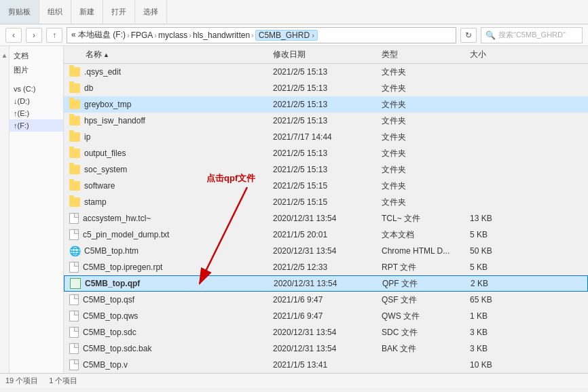 The width and height of the screenshot is (588, 392). I want to click on toolbar-clipboard: 剪贴板, so click(20, 12).